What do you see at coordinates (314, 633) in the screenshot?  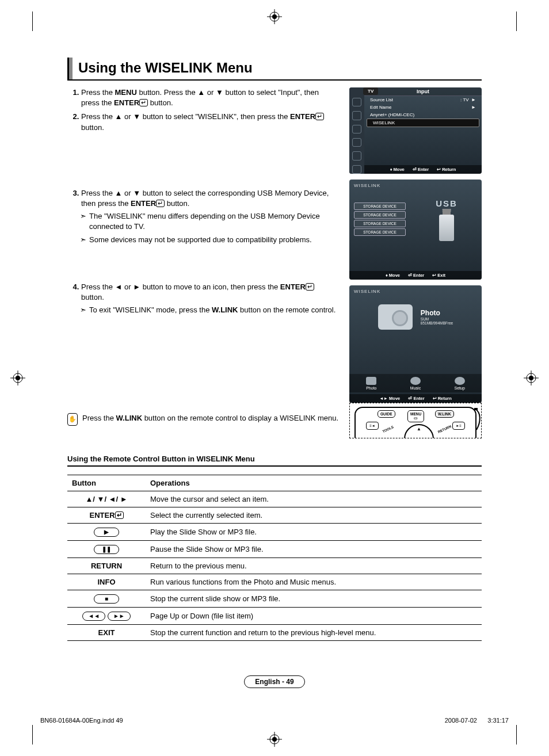 I see `table-cell-op: Stop the current function and return to …` at bounding box center [314, 633].